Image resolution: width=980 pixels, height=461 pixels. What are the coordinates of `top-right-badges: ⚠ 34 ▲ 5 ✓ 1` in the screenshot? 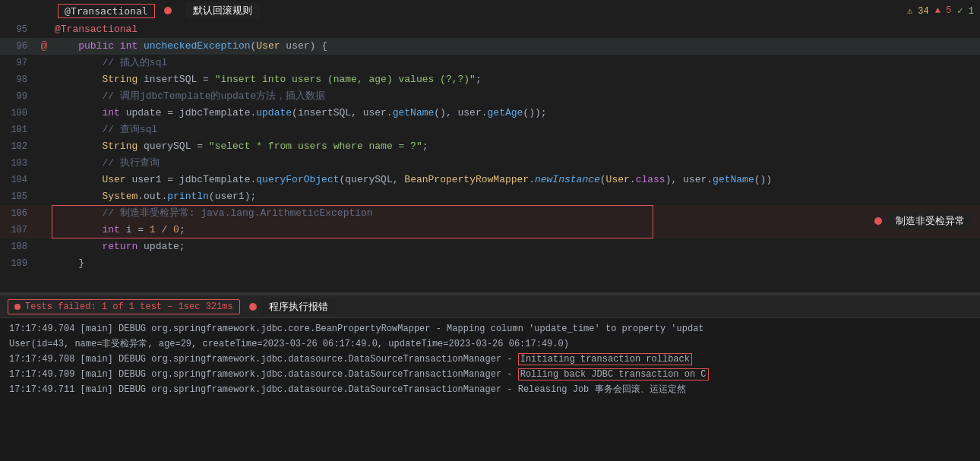 It's located at (940, 11).